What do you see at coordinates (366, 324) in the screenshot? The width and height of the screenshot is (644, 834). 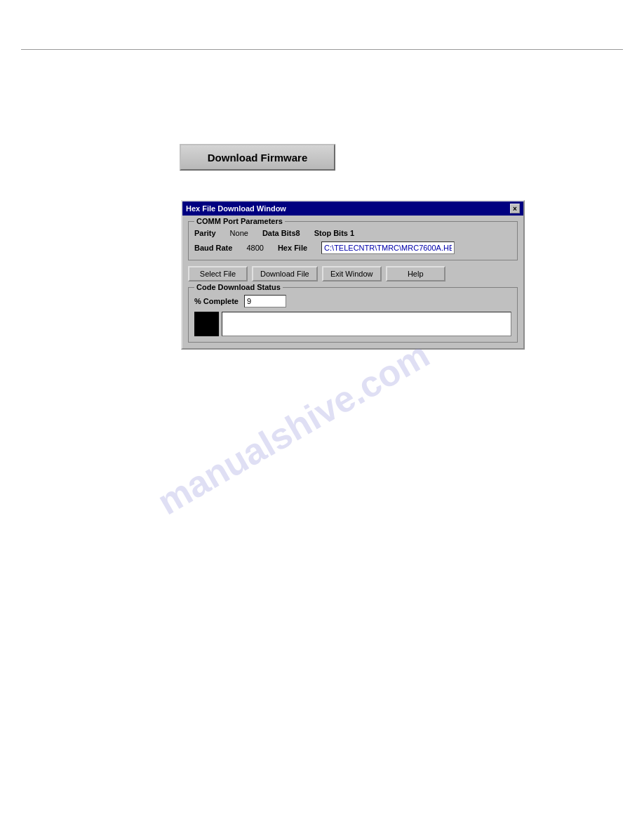 I see `progress-bar-track` at bounding box center [366, 324].